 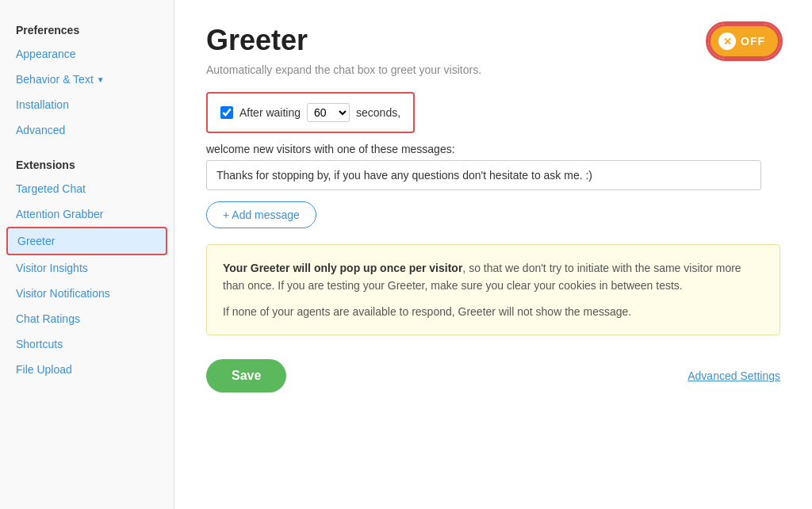 I want to click on sidebar-item-label-visitor-insights: Visitor Insights, so click(x=52, y=268).